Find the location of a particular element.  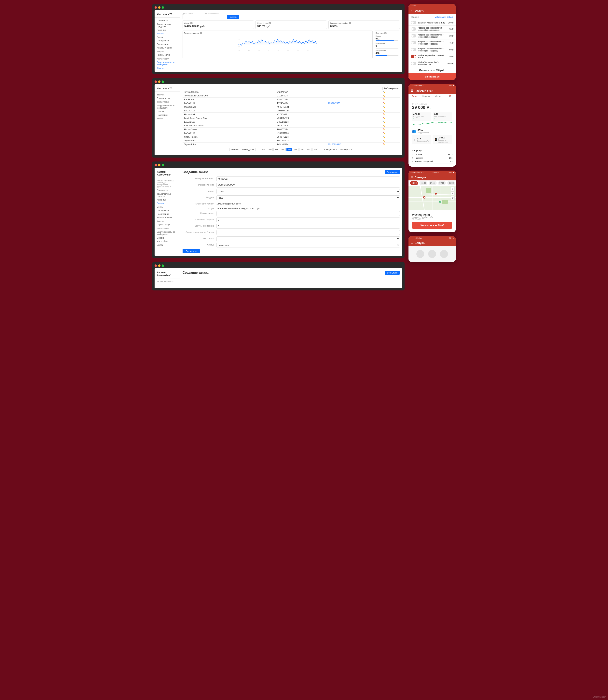

page-347: 347 is located at coordinates (276, 150).